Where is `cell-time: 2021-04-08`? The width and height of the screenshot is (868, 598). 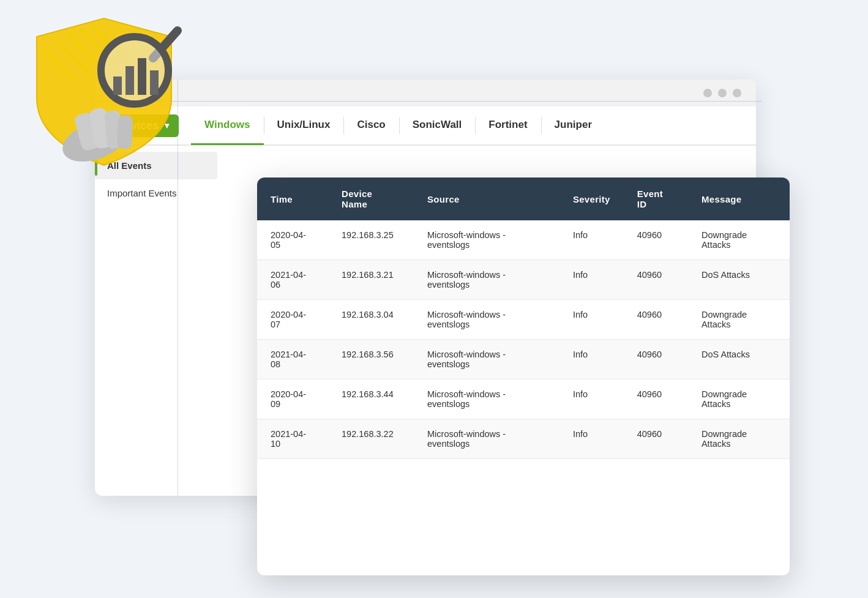
cell-time: 2021-04-08 is located at coordinates (293, 360).